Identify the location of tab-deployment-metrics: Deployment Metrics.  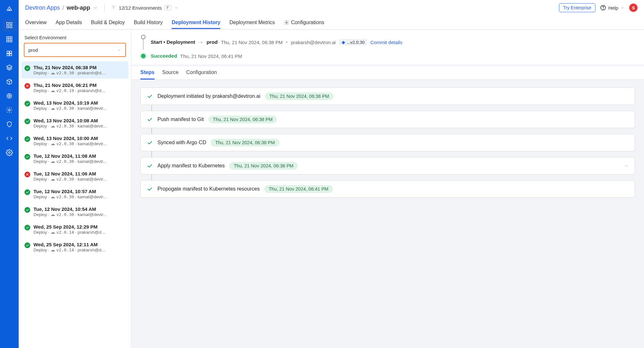
(252, 23).